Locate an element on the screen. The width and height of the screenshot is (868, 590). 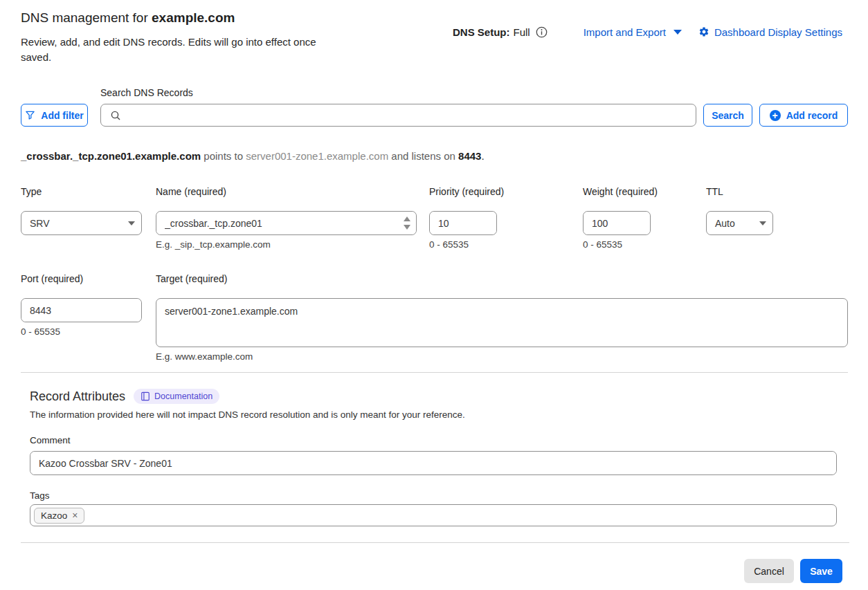
search-button: Search is located at coordinates (728, 115).